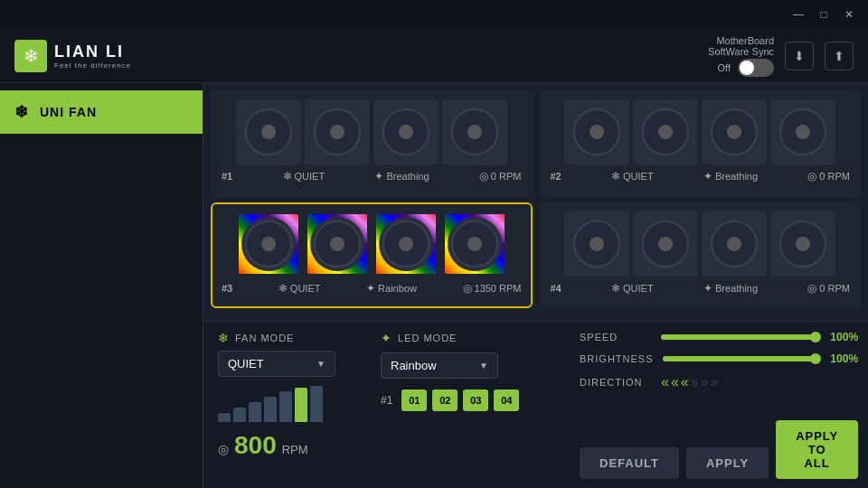 The width and height of the screenshot is (868, 488). What do you see at coordinates (824, 14) in the screenshot?
I see `maximize-button: □` at bounding box center [824, 14].